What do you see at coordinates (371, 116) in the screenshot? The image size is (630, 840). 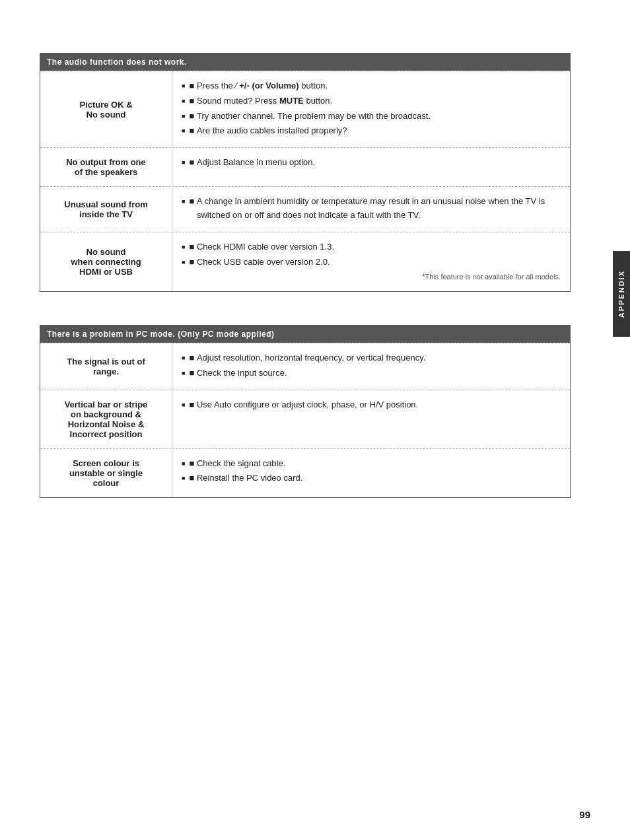 I see `bullet-item: ■ Try another channel. The problem may b…` at bounding box center [371, 116].